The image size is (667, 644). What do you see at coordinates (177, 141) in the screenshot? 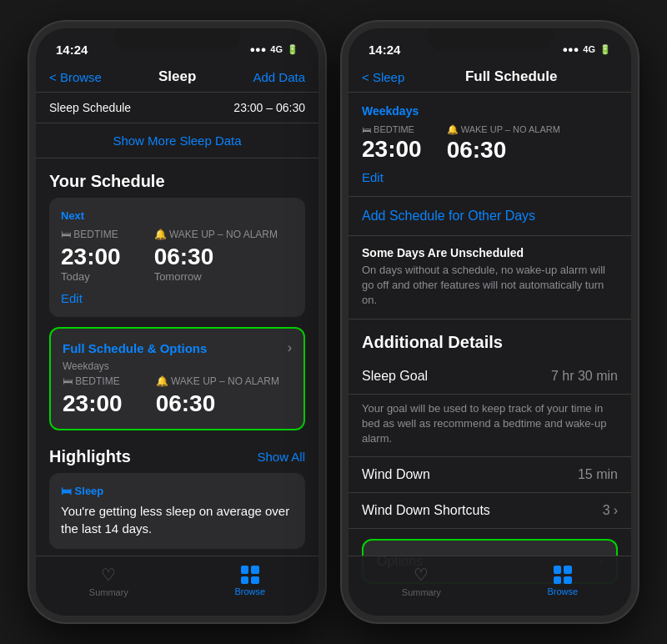
I see `show-more-sleep-data-button: Show More Sleep Data` at bounding box center [177, 141].